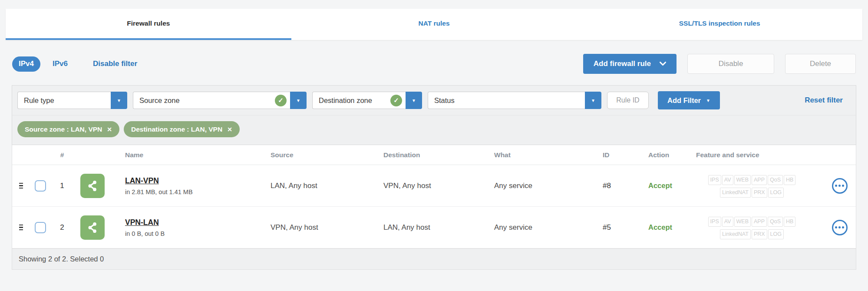  Describe the element at coordinates (211, 100) in the screenshot. I see `source-zone-dropdown-value: Source zone ✓` at that location.